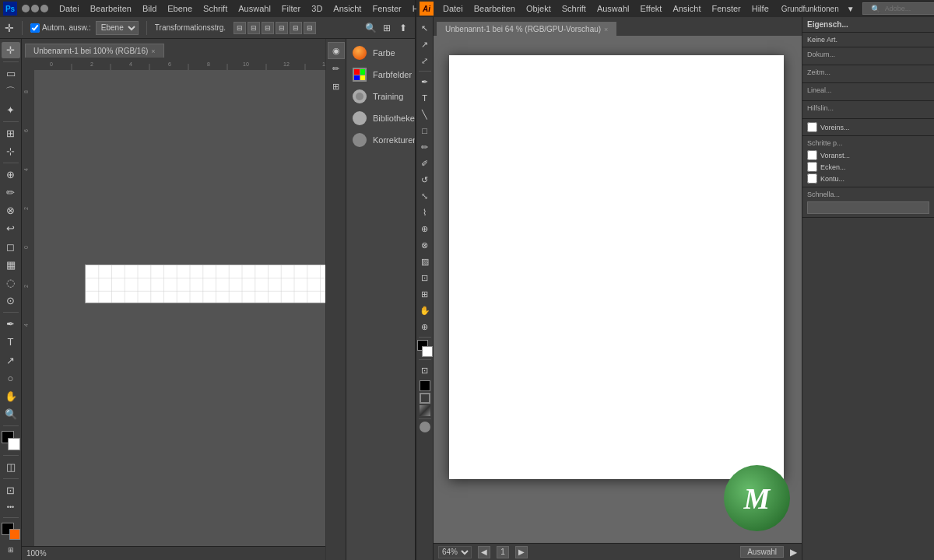  Describe the element at coordinates (153, 51) in the screenshot. I see `ps-tab-close: ×` at that location.